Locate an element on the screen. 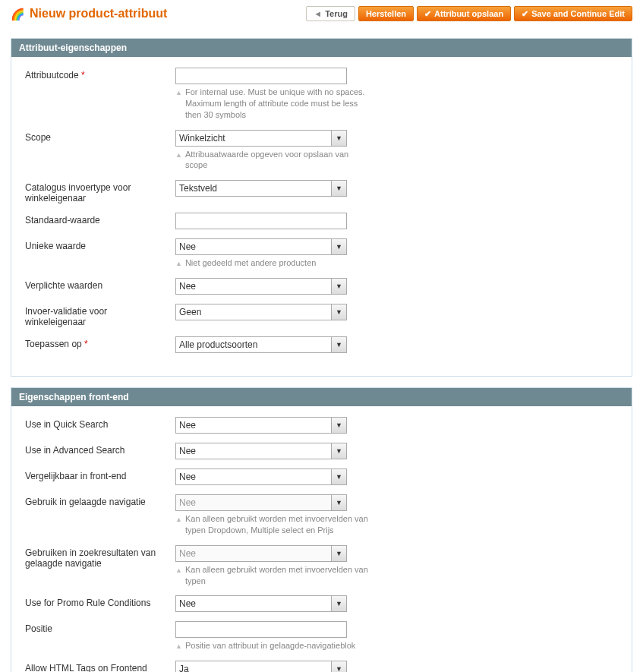  default-value-label: Standaard-waarde is located at coordinates (100, 219).